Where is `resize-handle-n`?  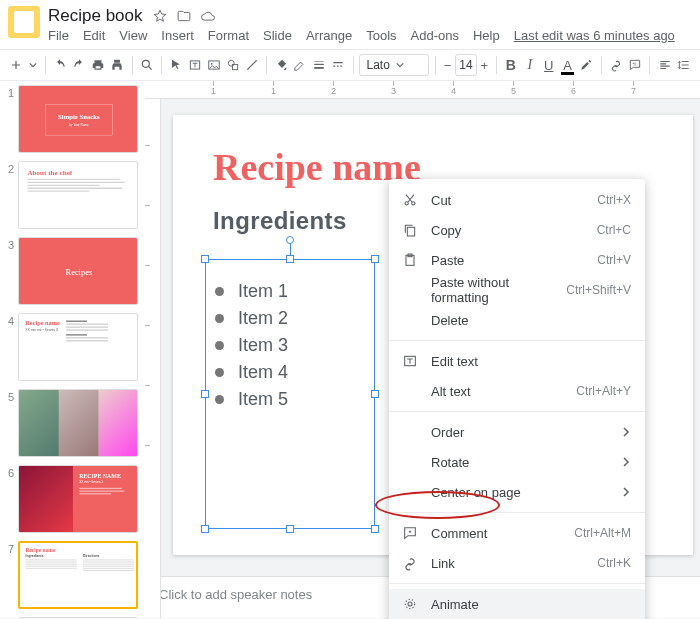 resize-handle-n is located at coordinates (290, 259).